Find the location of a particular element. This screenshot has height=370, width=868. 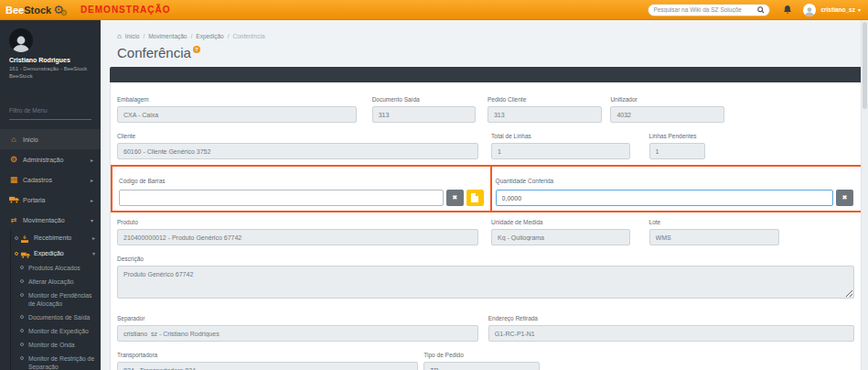

wiki-search-input is located at coordinates (705, 9).